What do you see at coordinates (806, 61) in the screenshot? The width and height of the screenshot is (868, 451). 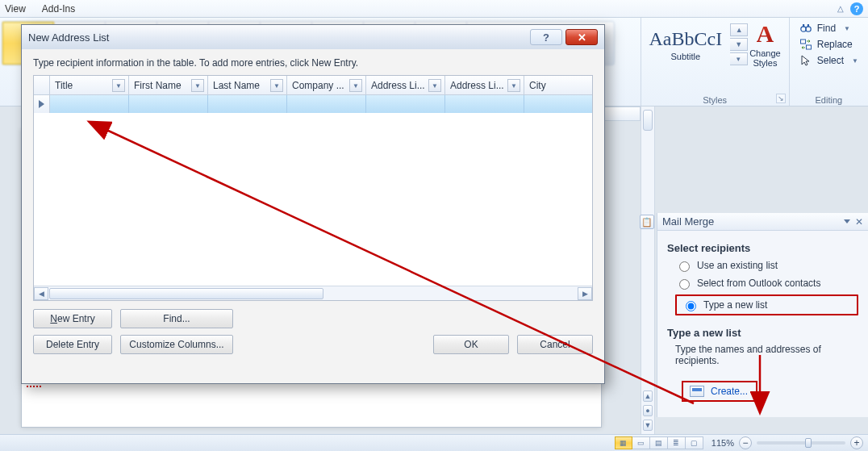 I see `cursor-icon` at bounding box center [806, 61].